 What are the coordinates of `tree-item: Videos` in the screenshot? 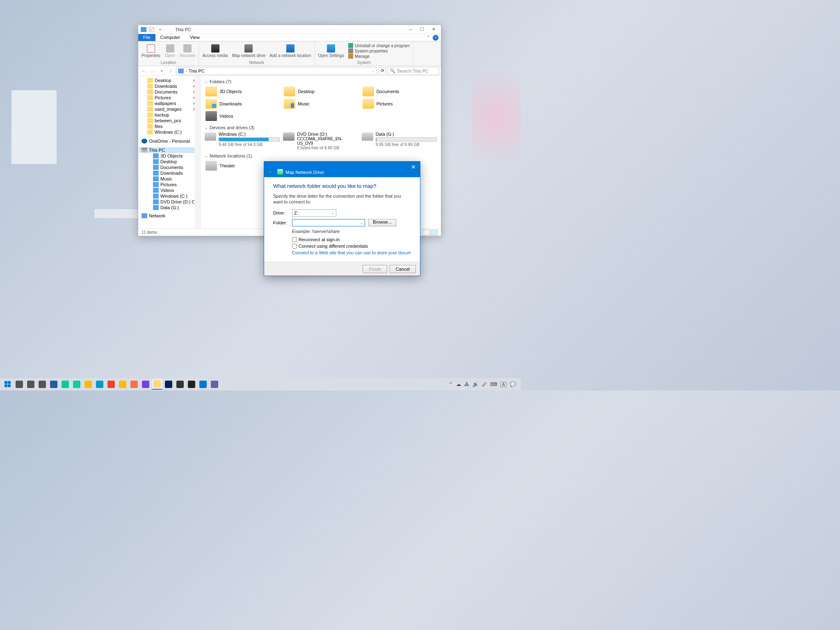 It's located at (169, 190).